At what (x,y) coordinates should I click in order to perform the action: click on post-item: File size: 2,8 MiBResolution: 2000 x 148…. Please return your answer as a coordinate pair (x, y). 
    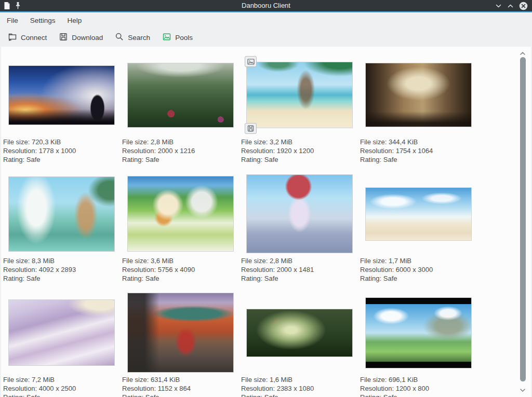
    Looking at the image, I should click on (299, 231).